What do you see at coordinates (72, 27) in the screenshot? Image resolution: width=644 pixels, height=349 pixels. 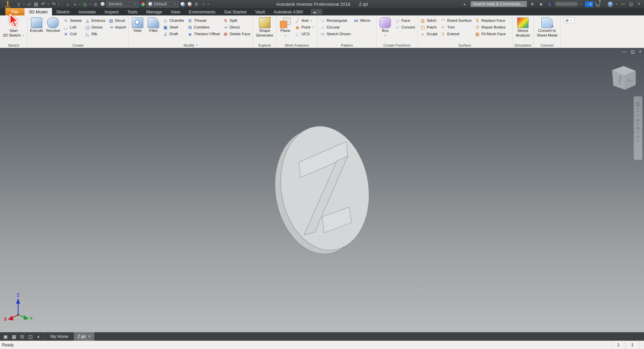 I see `loft-button: ◡Loft` at bounding box center [72, 27].